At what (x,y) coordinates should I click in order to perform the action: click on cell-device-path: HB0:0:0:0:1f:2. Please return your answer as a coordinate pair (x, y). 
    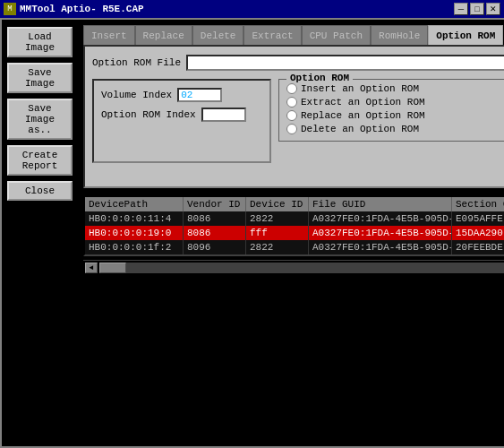
    Looking at the image, I should click on (134, 247).